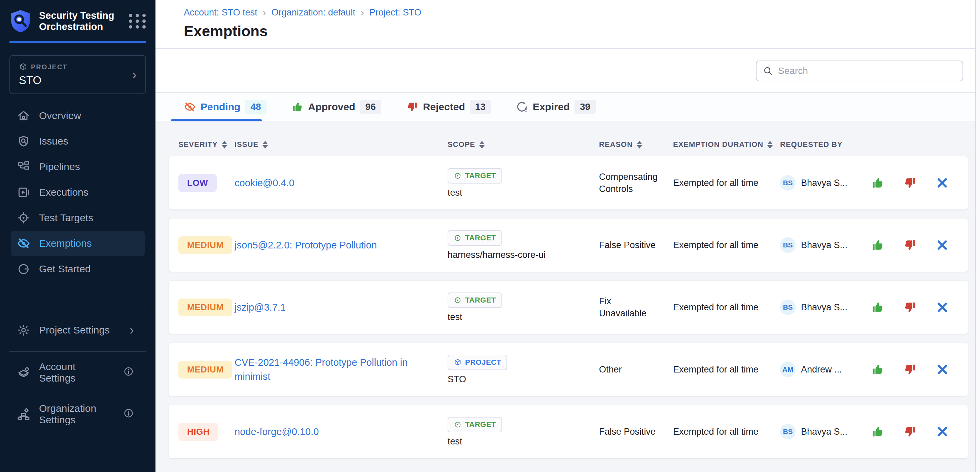 The height and width of the screenshot is (472, 980). I want to click on sidebar-item-label: Issues, so click(54, 141).